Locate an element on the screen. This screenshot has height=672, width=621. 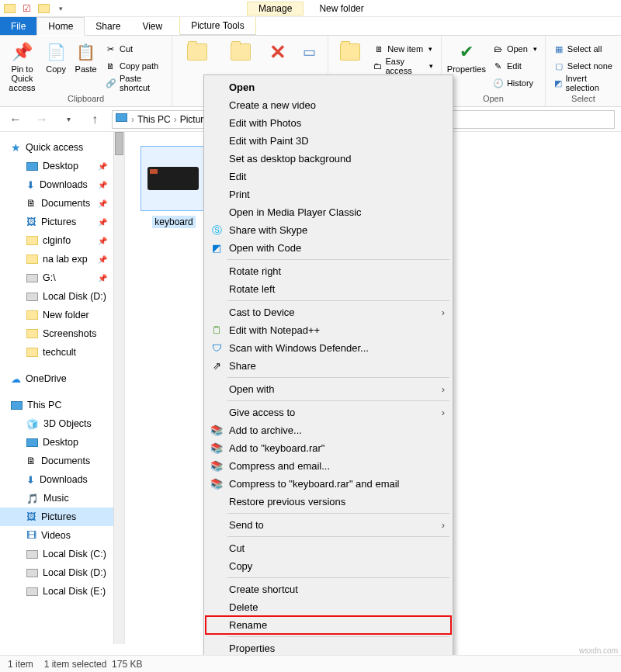
star-icon: ★ is located at coordinates (16, 147).